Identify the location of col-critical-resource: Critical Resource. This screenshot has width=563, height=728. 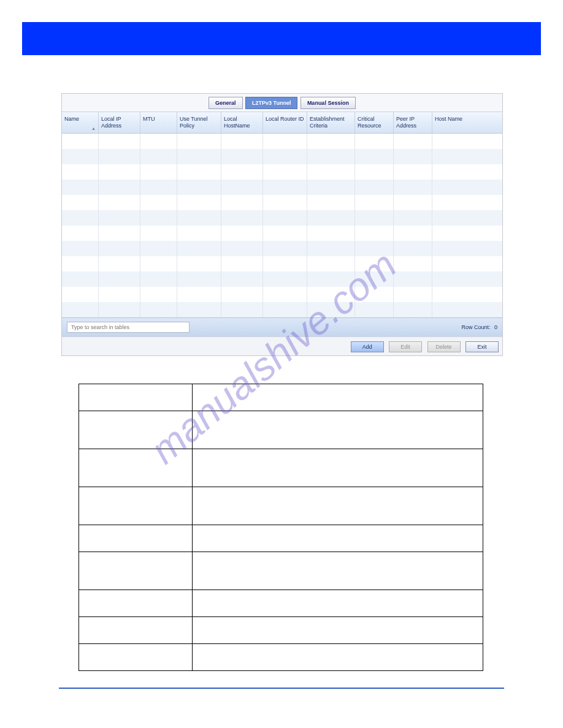
(374, 123).